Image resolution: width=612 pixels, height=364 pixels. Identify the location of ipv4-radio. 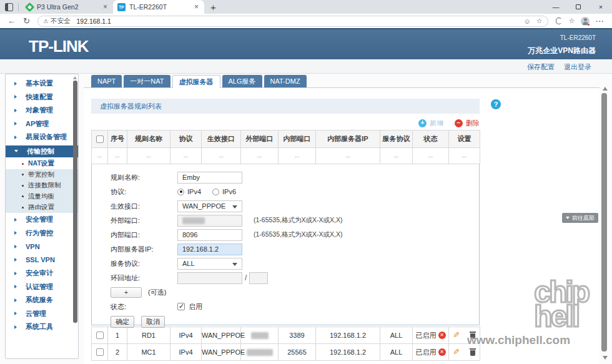
(181, 192).